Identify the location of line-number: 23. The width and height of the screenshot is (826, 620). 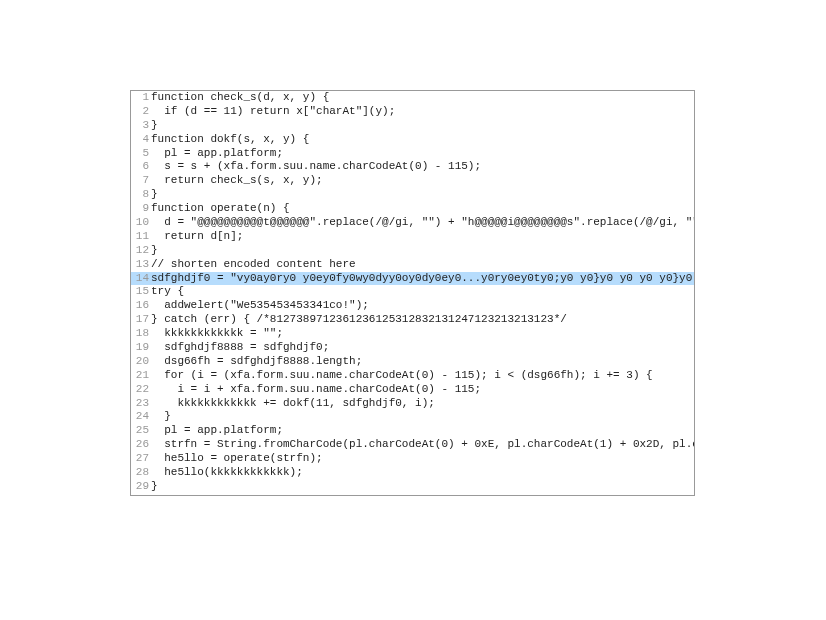
(141, 404).